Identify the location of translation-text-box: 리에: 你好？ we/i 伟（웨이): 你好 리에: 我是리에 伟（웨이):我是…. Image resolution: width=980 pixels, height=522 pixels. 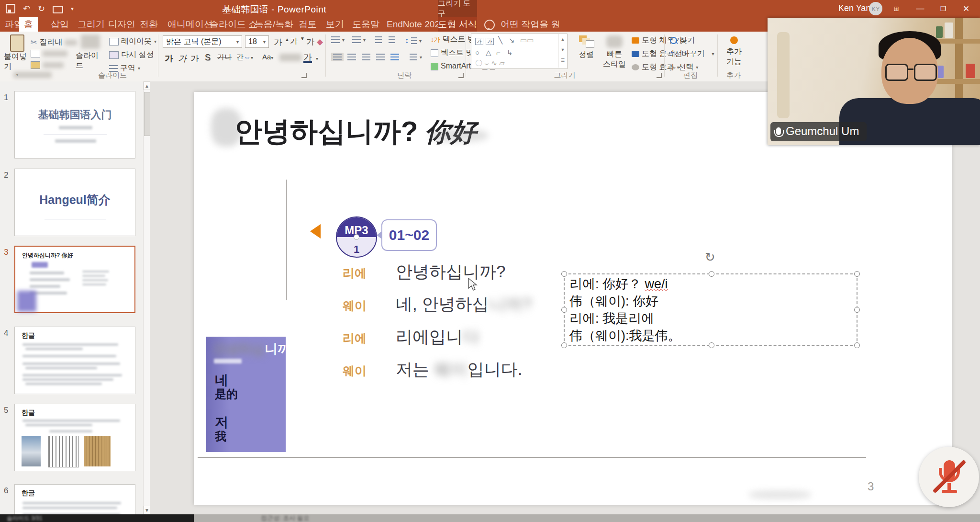
(711, 309).